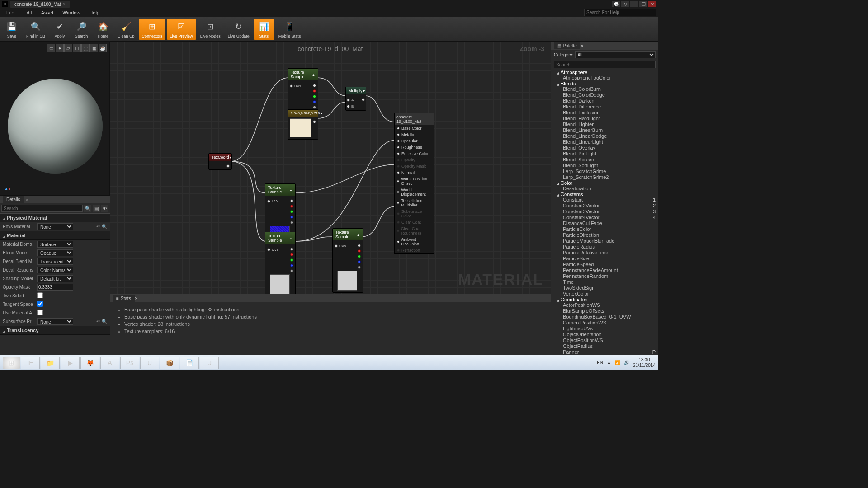 This screenshot has height=488, width=868. I want to click on palette-category: Coordinates, so click(605, 300).